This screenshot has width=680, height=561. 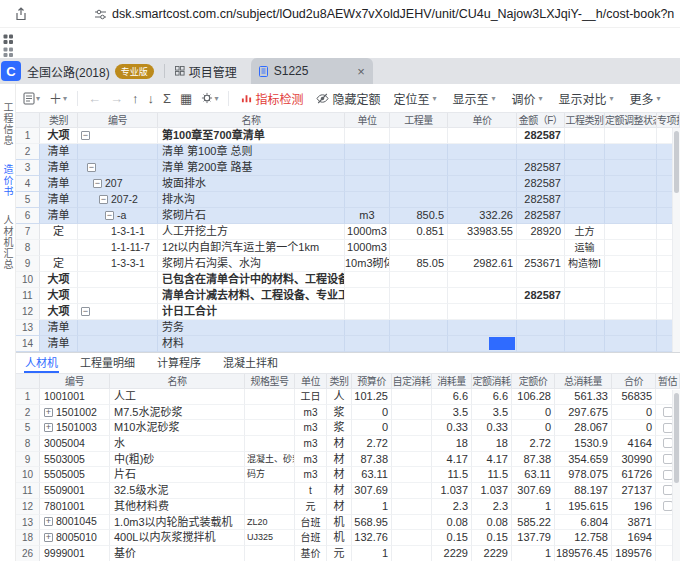 I want to click on resource-name: 片石, so click(x=178, y=475).